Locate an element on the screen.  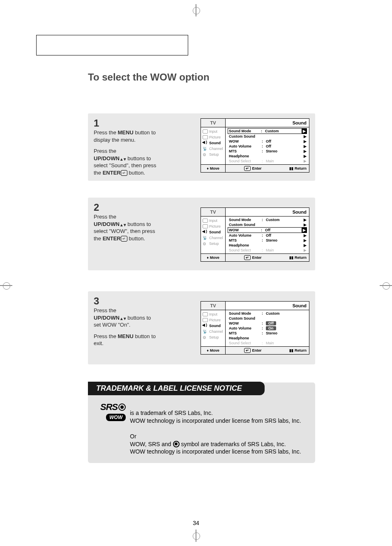
step-3-block: 3 Press the UP/DOWN▲▼ buttons to set WOW… is located at coordinates (201, 328).